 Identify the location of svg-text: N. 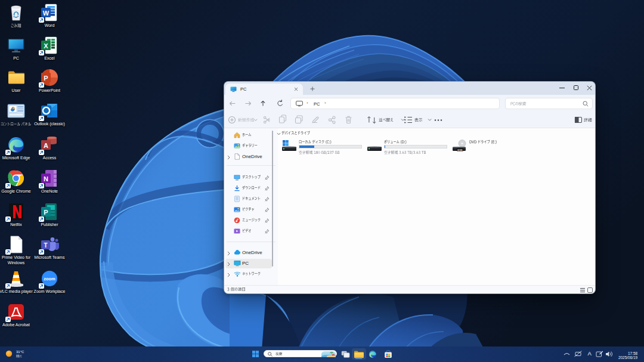
(46, 179).